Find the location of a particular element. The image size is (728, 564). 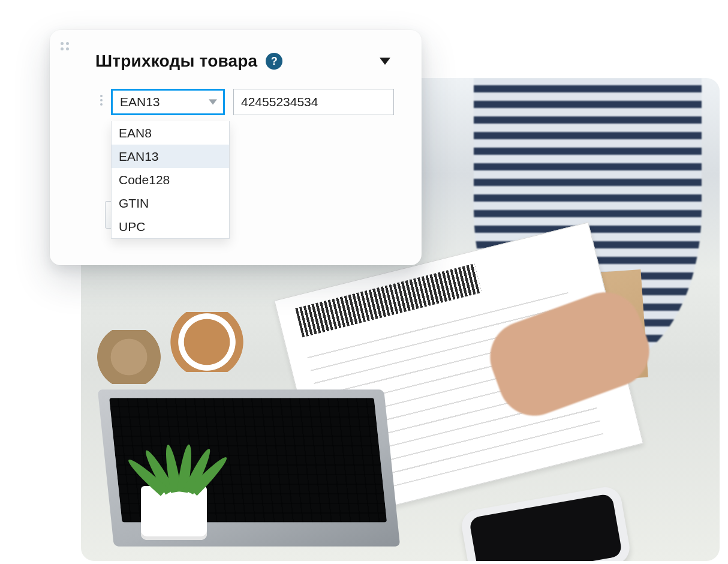

card-title: Штрихкоды товара is located at coordinates (176, 61).